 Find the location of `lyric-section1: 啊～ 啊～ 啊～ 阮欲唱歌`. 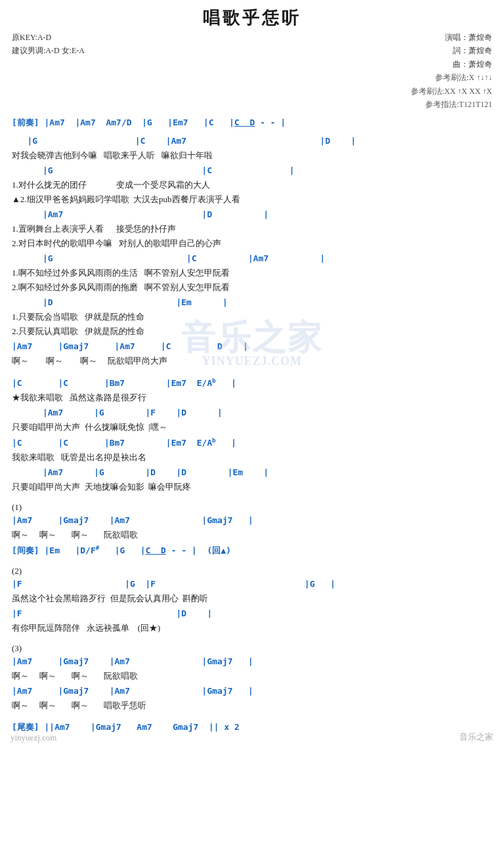

lyric-section1: 啊～ 啊～ 啊～ 阮欲唱歌 is located at coordinates (252, 535).